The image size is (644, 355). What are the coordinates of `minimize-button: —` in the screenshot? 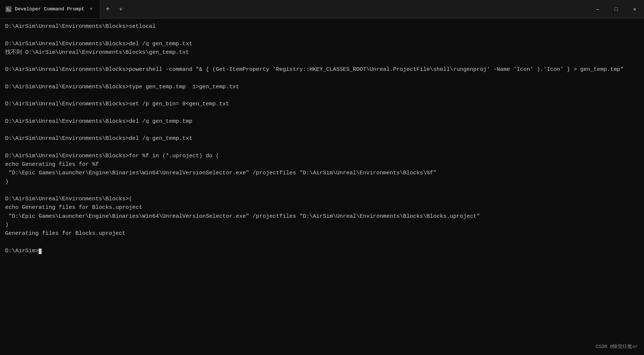 It's located at (598, 9).